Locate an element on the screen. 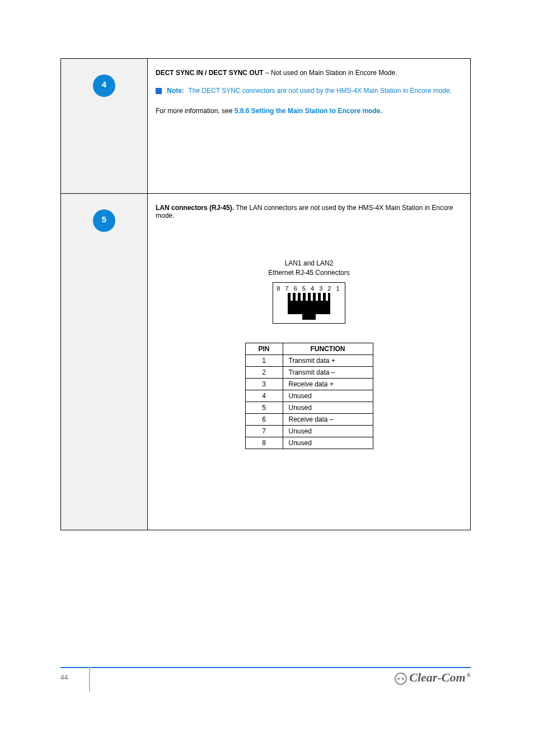  page-footer: 44 Clear-Com® is located at coordinates (265, 668).